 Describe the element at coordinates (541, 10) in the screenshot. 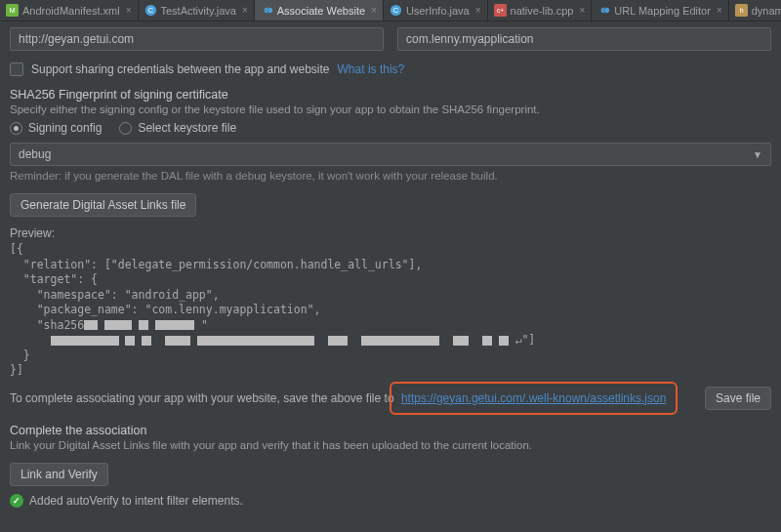

I see `tab-native-lib: c+ native-lib.cpp ×` at that location.